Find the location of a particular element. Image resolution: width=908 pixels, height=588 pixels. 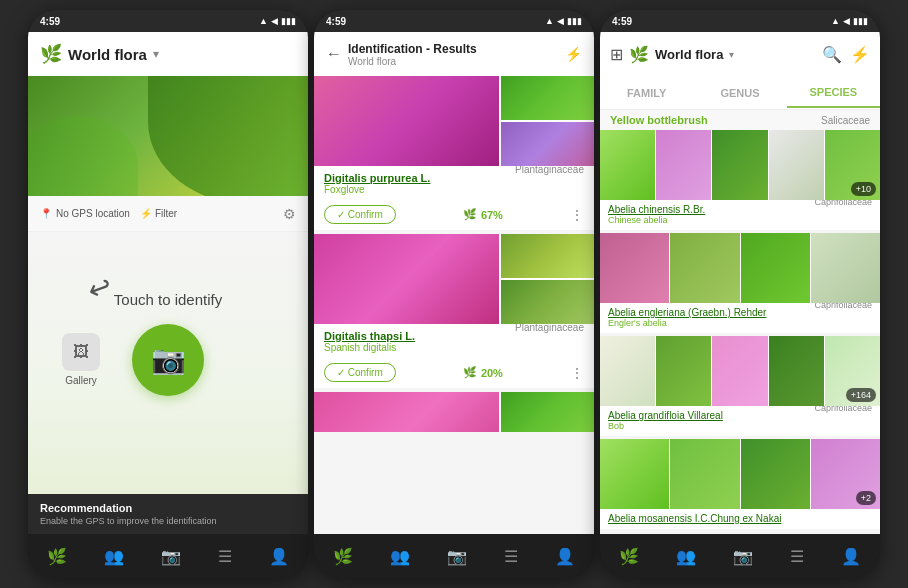

species-item-3: +164 Abelia grandifloia Villareal Caprif… is located at coordinates (740, 386).